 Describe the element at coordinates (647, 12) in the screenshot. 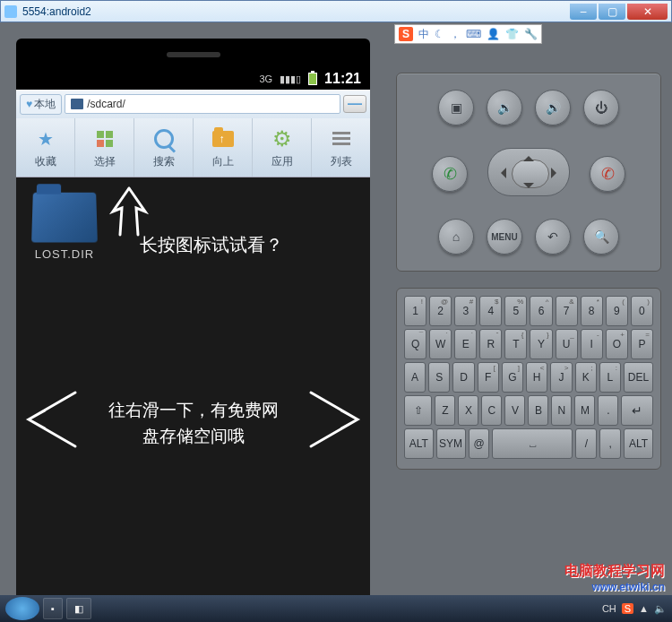

I see `window-close-button: ✕` at that location.